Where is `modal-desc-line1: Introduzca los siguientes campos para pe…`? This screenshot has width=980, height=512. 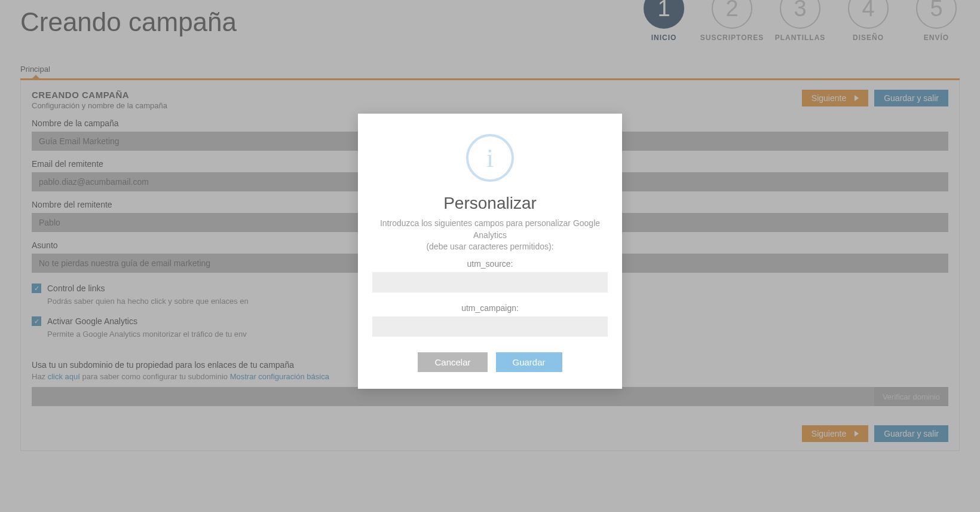
modal-desc-line1: Introduzca los siguientes campos para pe… is located at coordinates (490, 229).